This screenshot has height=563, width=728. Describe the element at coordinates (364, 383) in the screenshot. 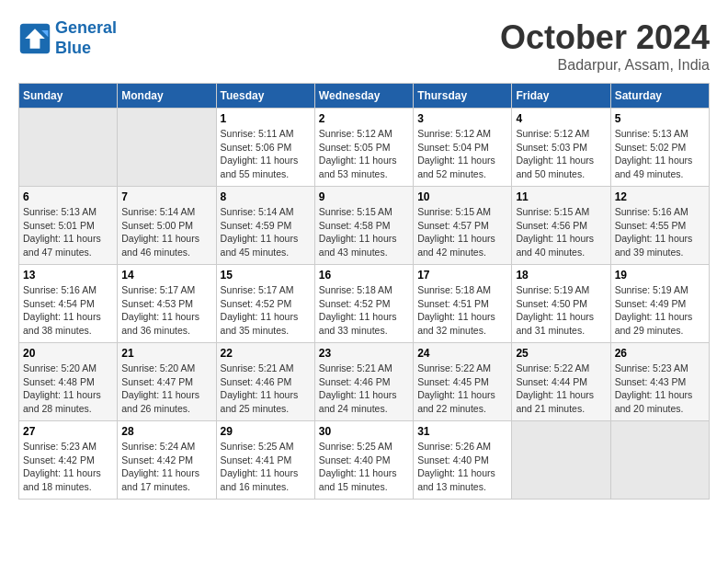

I see `calendar-cell: 23 Sunrise: 5:21 AMSunset: 4:46 PMDaylig…` at that location.